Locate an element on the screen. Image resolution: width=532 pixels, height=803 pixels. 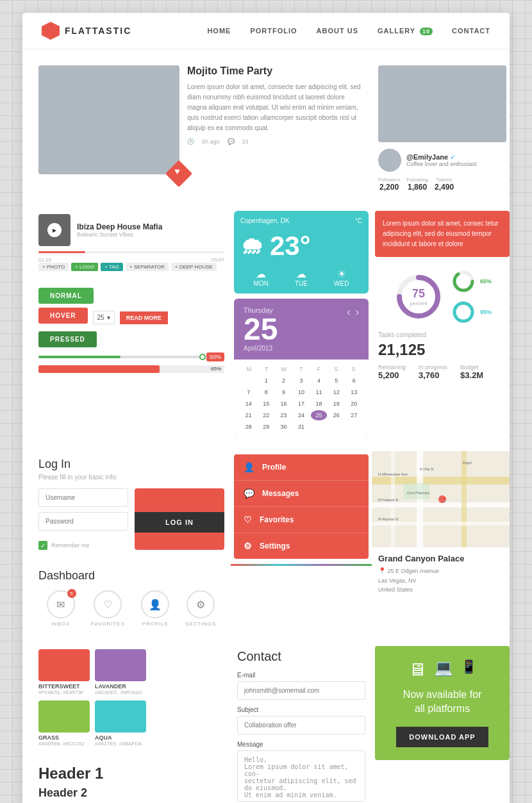
email-input is located at coordinates (301, 691).